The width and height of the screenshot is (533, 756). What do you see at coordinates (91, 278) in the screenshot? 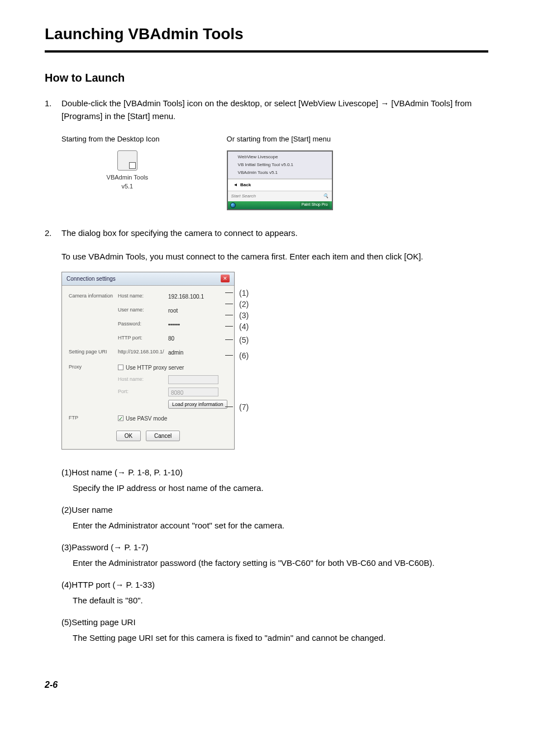
I see `dialog-title: Connection settings` at bounding box center [91, 278].